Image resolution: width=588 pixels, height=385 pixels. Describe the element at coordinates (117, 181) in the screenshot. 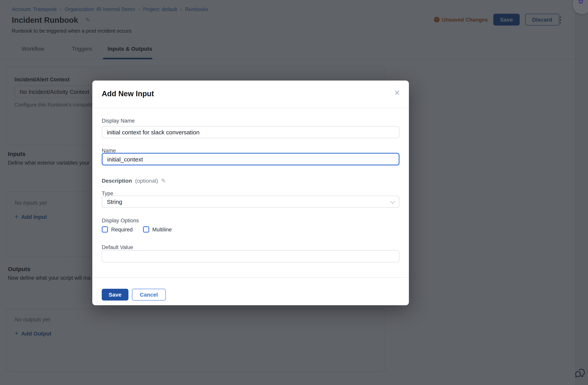

I see `description-label: Description` at that location.